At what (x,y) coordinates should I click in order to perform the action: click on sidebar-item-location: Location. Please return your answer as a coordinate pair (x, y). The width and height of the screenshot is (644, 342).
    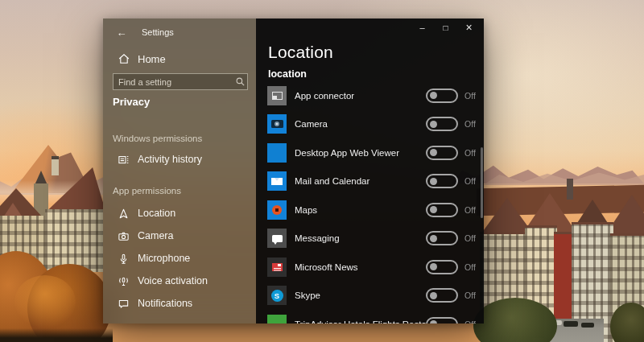
    Looking at the image, I should click on (180, 213).